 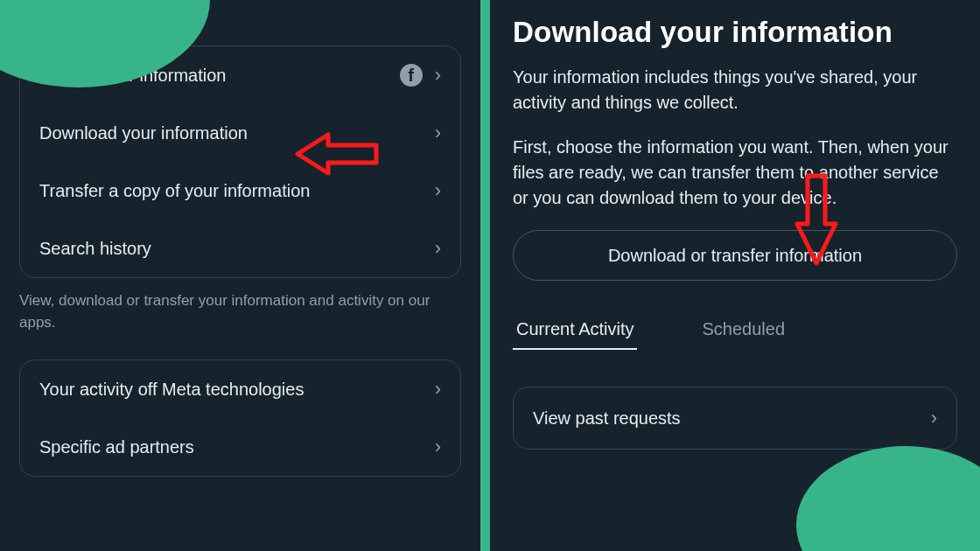 What do you see at coordinates (735, 418) in the screenshot?
I see `row-view-past-requests: View past requests ›` at bounding box center [735, 418].